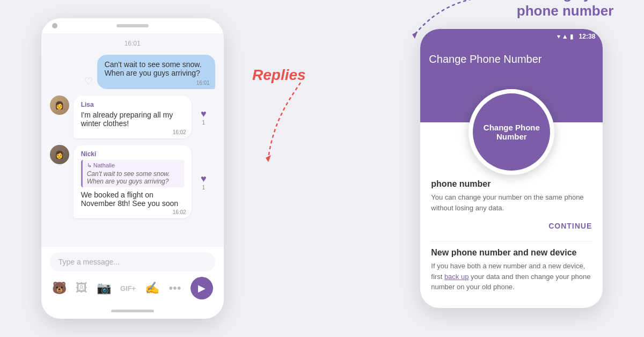 The width and height of the screenshot is (644, 337). I want to click on front-camera, so click(55, 26).